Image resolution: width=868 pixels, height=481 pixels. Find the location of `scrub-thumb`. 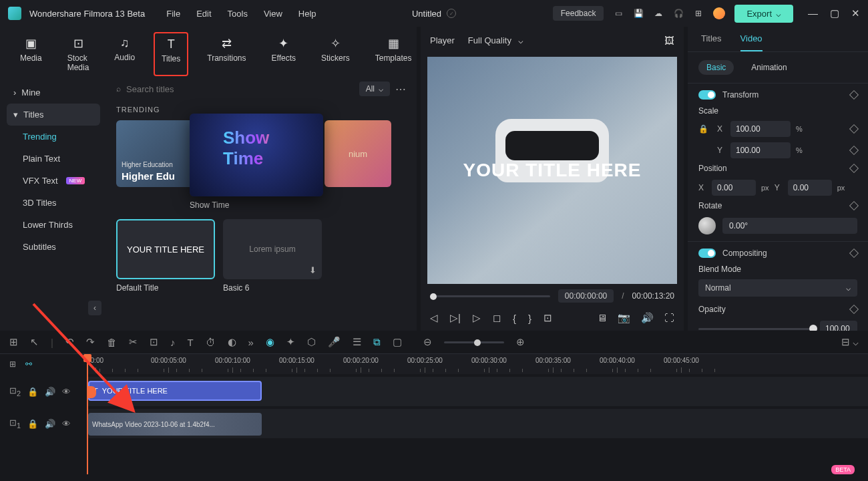

scrub-thumb is located at coordinates (433, 297).